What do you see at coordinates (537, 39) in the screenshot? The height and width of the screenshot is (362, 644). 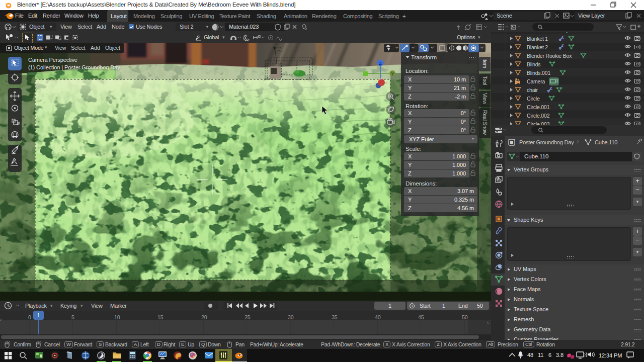 I see `svg-text: Blanket 1` at bounding box center [537, 39].